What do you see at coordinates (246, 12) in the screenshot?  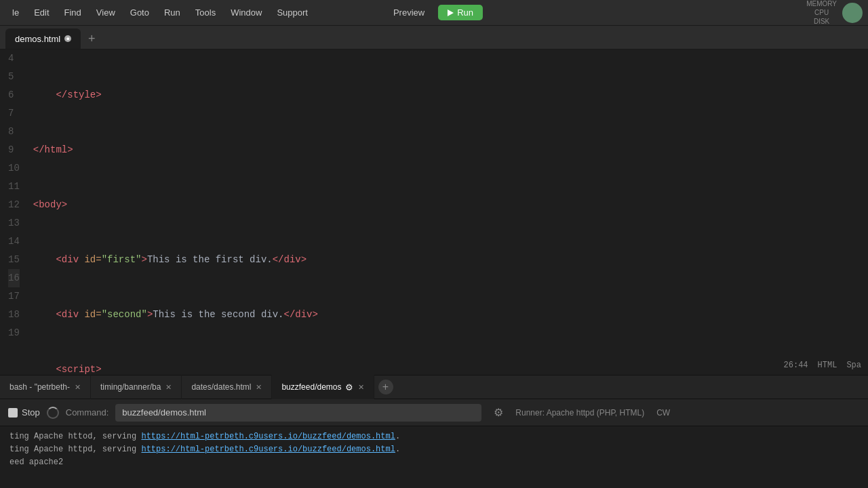 I see `menu-item-window: Window` at bounding box center [246, 12].